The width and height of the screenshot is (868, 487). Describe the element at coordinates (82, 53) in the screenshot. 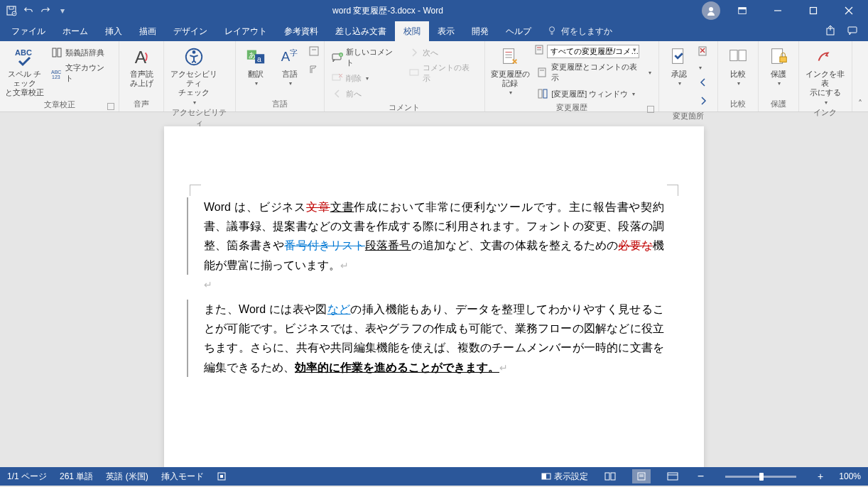

I see `thesaurus-button: 類義語辞典` at that location.